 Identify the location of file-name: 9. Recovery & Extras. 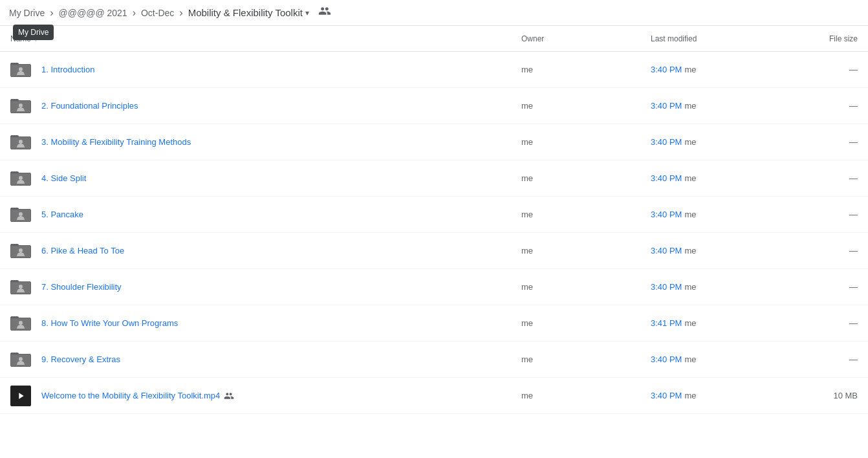
(81, 360).